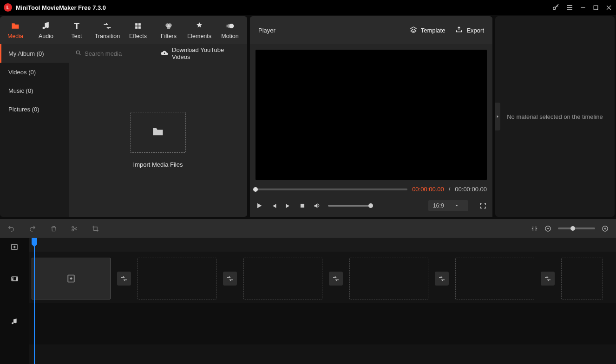 The height and width of the screenshot is (364, 616). What do you see at coordinates (34, 72) in the screenshot?
I see `sidebar-item-videos: Videos (0)` at bounding box center [34, 72].